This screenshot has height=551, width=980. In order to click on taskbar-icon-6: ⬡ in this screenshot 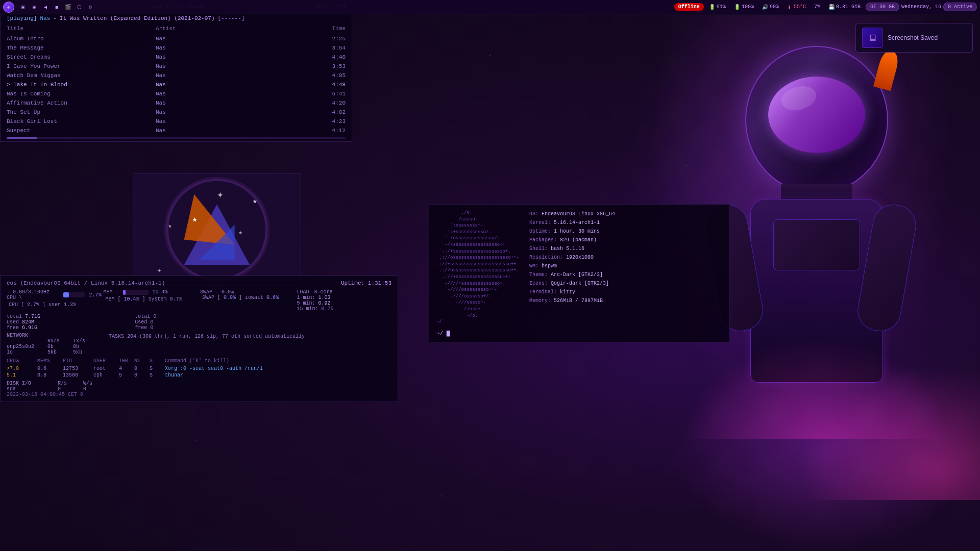, I will do `click(79, 7)`.